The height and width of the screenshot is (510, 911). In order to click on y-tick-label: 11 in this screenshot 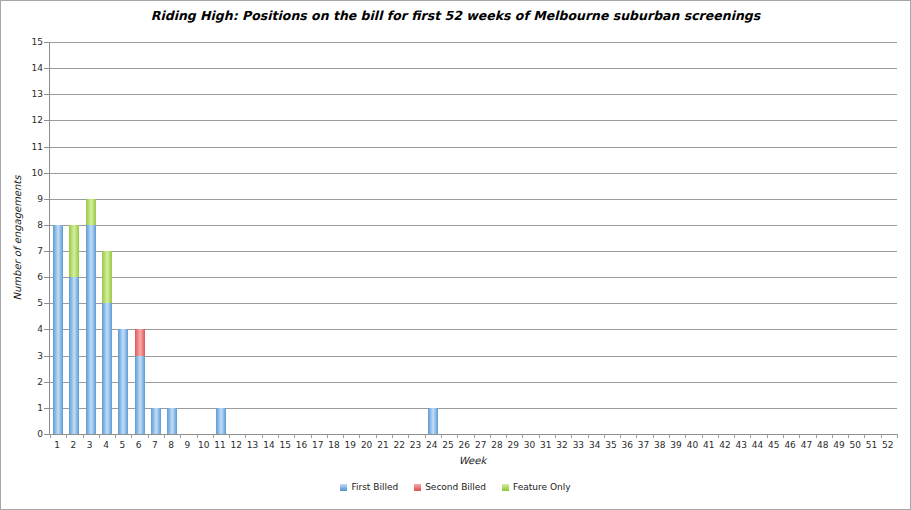, I will do `click(27, 148)`.